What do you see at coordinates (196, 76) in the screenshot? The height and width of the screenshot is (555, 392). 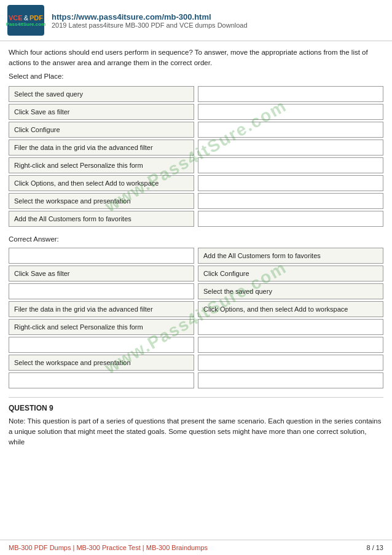 I see `select-place: Select and Place:` at bounding box center [196, 76].